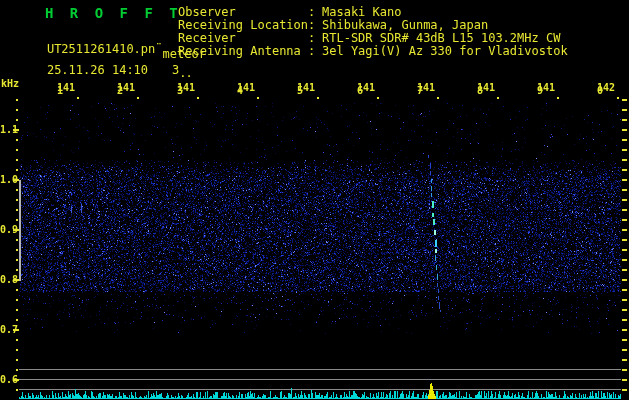  What do you see at coordinates (420, 90) in the screenshot?
I see `time-label-last-digit: 7` at bounding box center [420, 90].